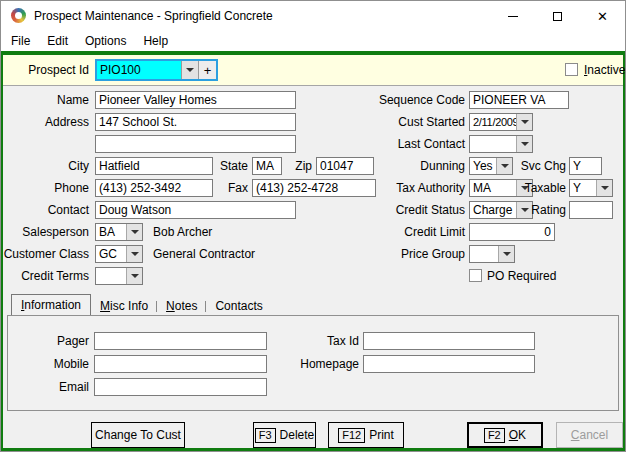  I want to click on po-required-label: PO Required, so click(522, 276).